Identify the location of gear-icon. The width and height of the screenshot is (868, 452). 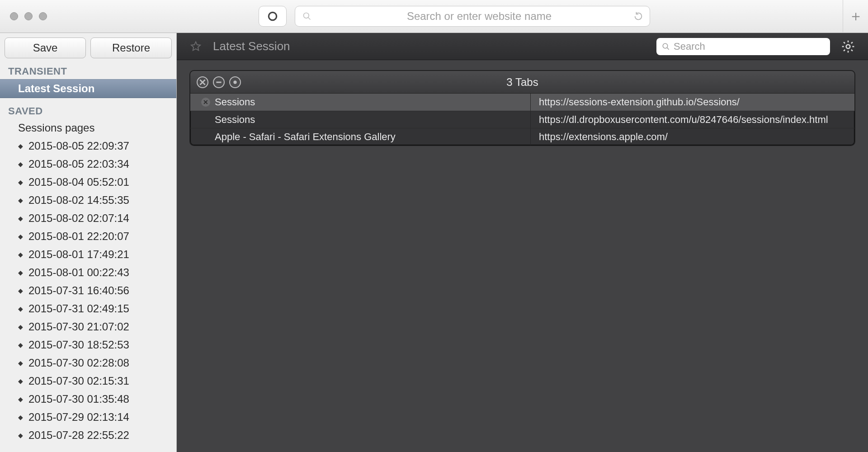
(848, 47).